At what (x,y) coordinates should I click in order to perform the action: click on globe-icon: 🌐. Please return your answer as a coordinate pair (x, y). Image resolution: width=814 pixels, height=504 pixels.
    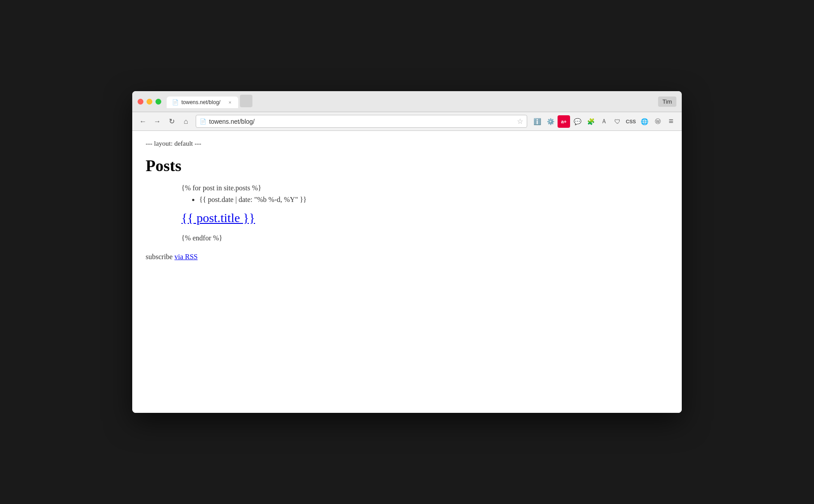
    Looking at the image, I should click on (644, 122).